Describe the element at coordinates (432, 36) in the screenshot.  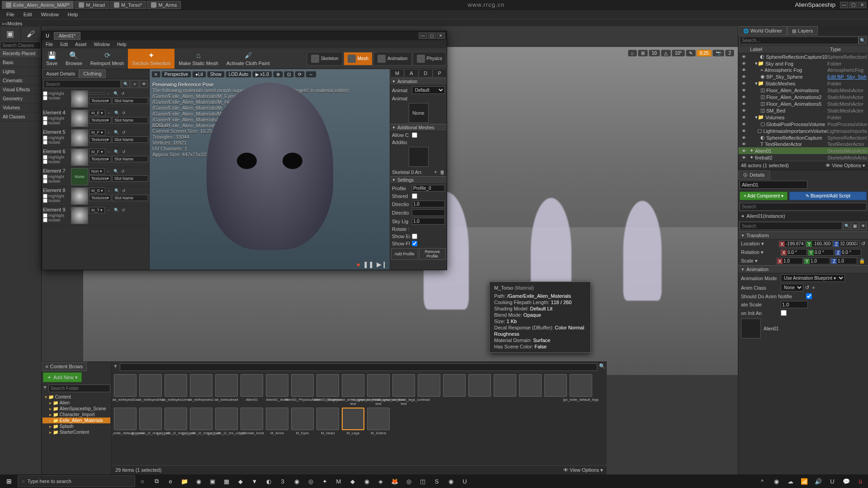
I see `float-maximize-button: ▢` at that location.